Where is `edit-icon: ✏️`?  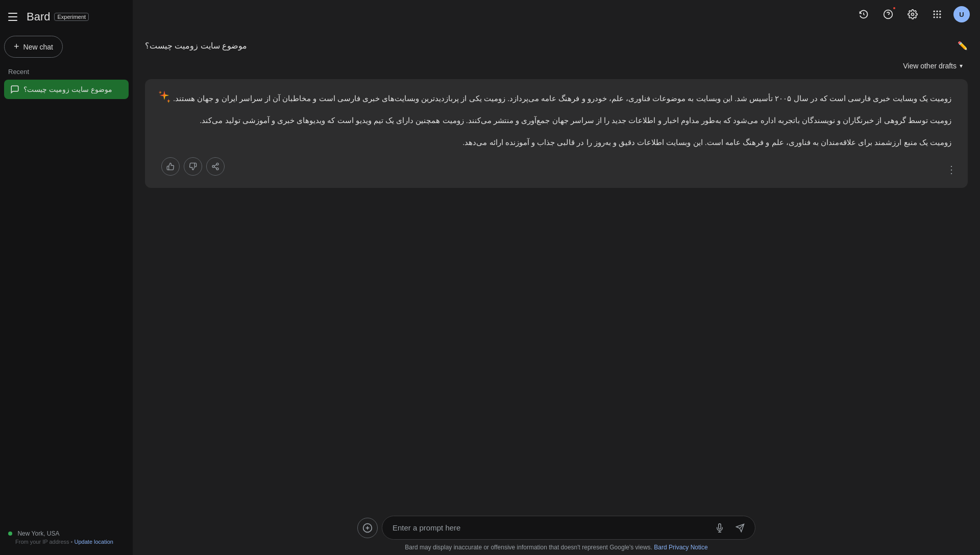 edit-icon: ✏️ is located at coordinates (963, 46).